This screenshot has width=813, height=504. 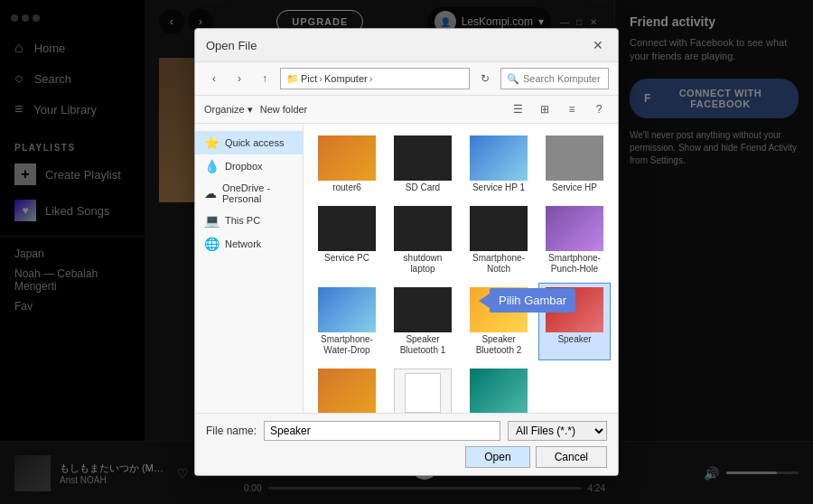 I want to click on view-list-button: ☰, so click(x=518, y=109).